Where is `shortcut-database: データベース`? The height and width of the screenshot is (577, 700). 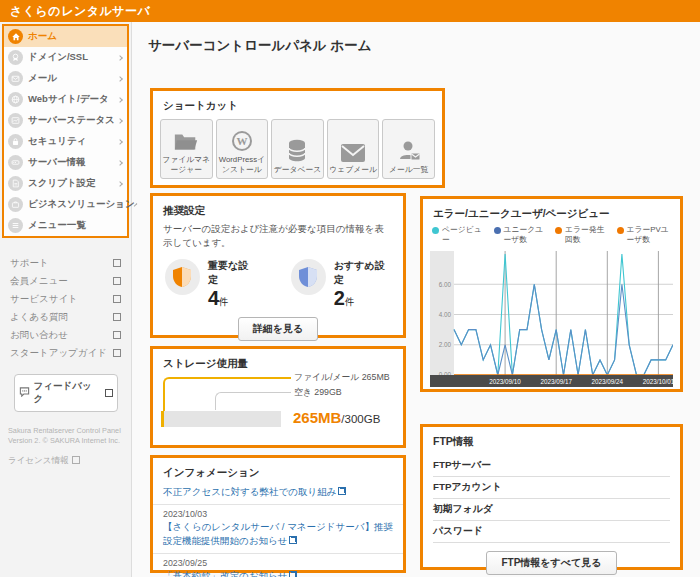 shortcut-database: データベース is located at coordinates (298, 149).